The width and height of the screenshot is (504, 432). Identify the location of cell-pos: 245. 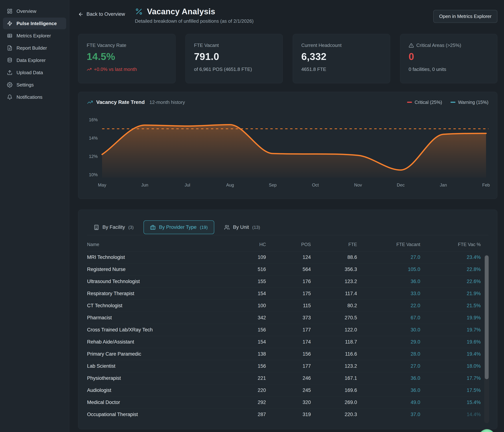
(288, 390).